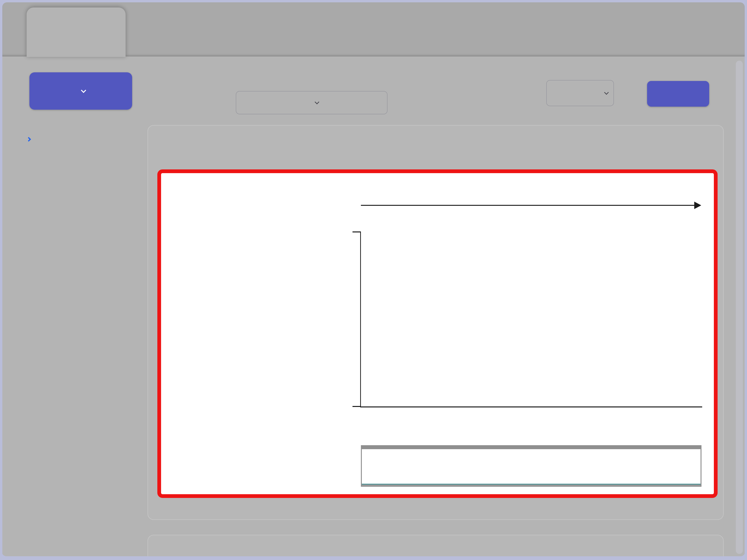 This screenshot has width=747, height=560. Describe the element at coordinates (311, 103) in the screenshot. I see `comparison-select` at that location.